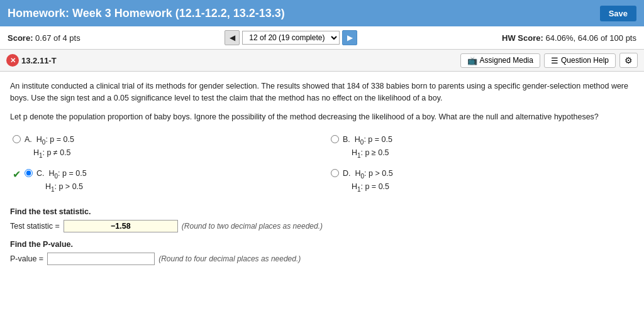 The height and width of the screenshot is (316, 644). I want to click on option-a-h1: H1: p ≠ 0.5, so click(48, 153).